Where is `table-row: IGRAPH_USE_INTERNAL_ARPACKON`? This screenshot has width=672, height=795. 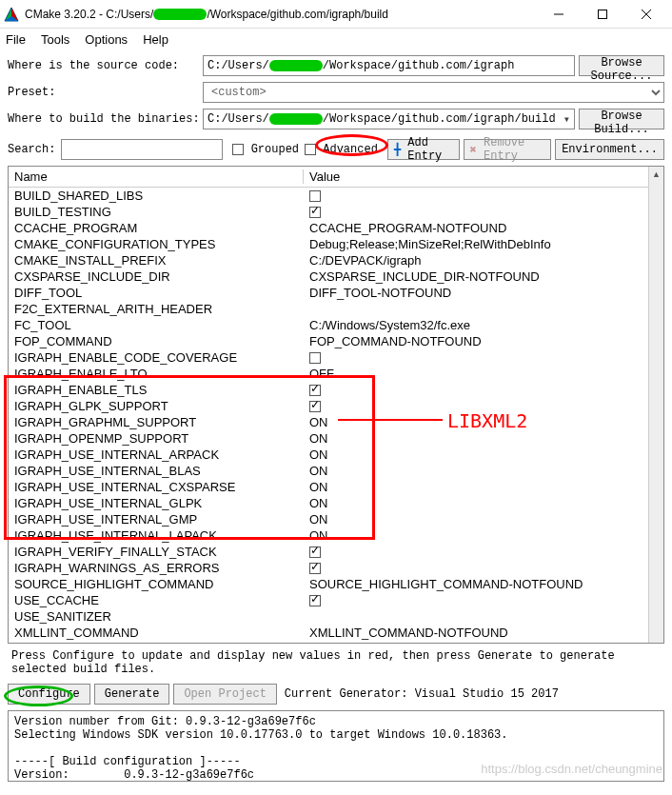 table-row: IGRAPH_USE_INTERNAL_ARPACKON is located at coordinates (336, 455).